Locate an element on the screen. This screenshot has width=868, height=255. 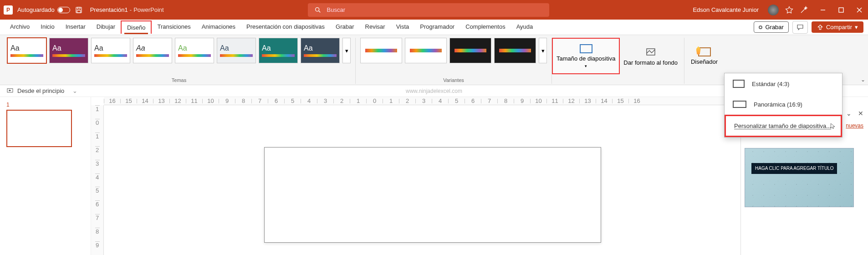
slide-size-label: Tamaño de diapositiva is located at coordinates (586, 58).